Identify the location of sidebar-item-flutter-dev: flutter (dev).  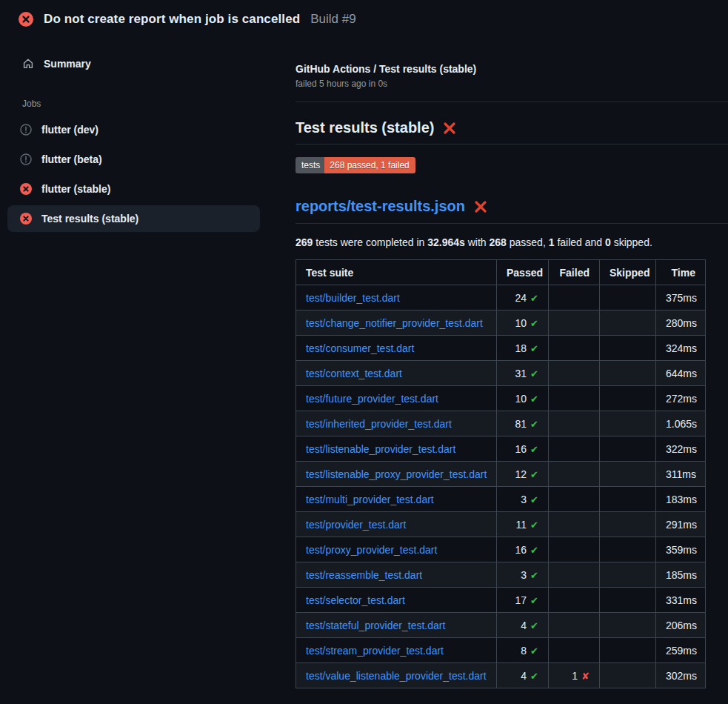
(133, 130).